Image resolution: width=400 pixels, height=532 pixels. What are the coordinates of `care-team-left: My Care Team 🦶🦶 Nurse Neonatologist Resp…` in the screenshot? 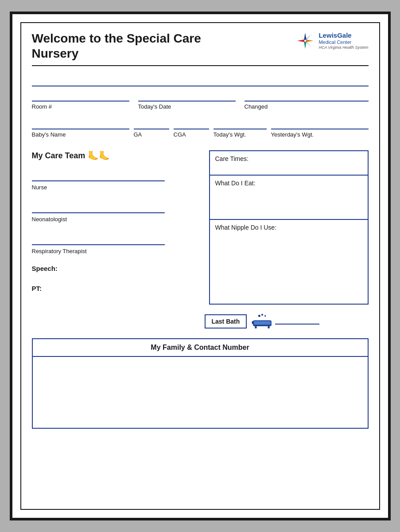 It's located at (116, 227).